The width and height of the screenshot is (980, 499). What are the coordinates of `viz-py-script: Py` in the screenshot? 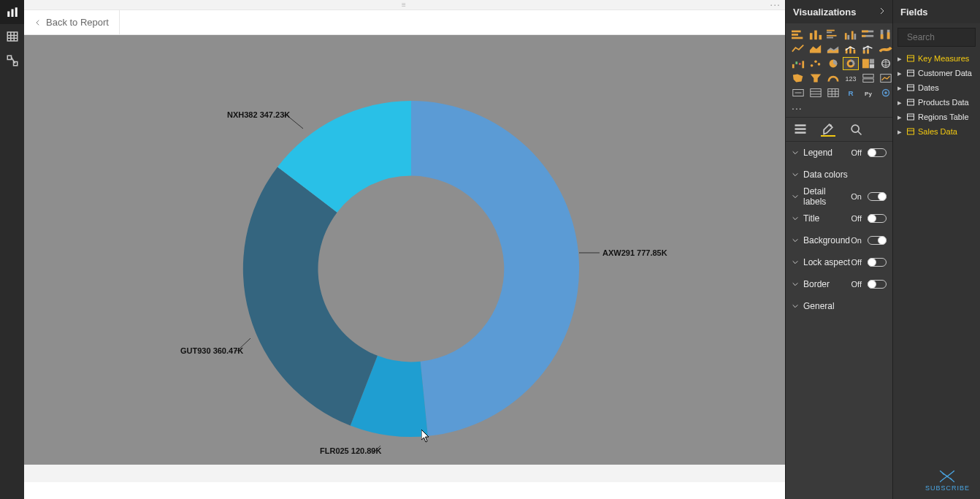 It's located at (868, 93).